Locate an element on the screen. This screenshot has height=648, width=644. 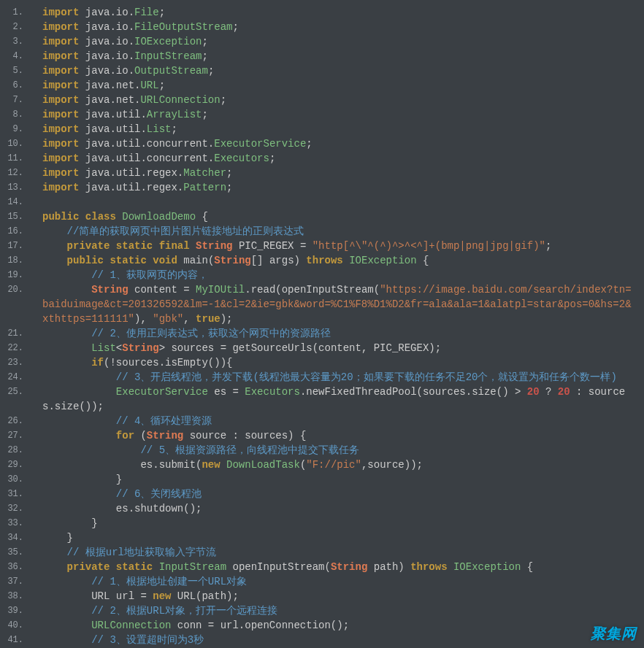
token-cmt: // 1、获取网页的内容， is located at coordinates (150, 275).